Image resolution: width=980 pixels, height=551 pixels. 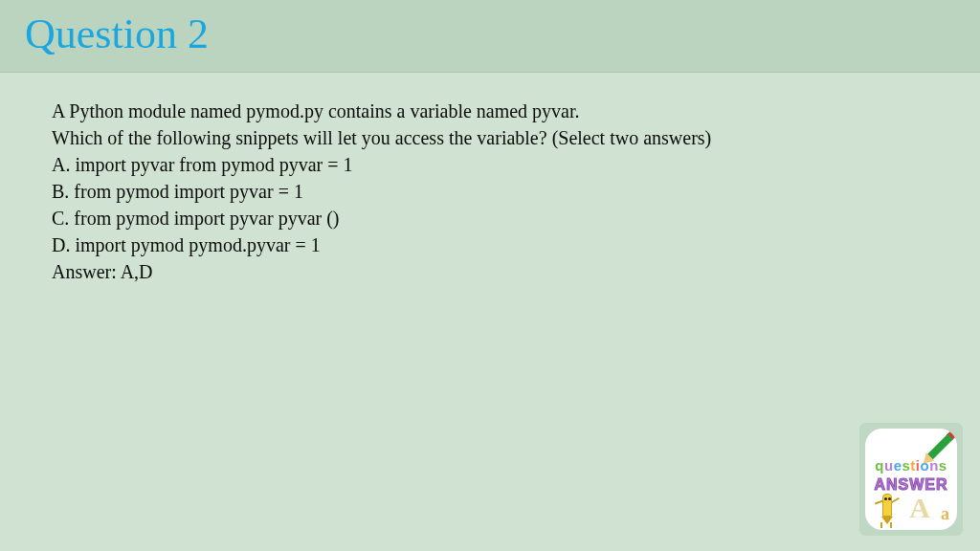 I want to click on badge-questions-word: questions, so click(x=911, y=465).